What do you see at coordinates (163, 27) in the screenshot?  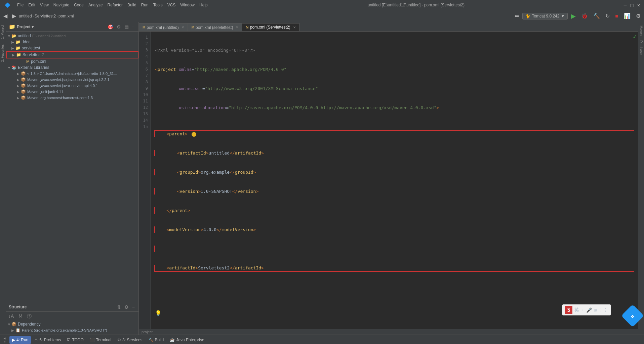 I see `tab-pom-untitled: M pom.xml (untitled) ✕` at bounding box center [163, 27].